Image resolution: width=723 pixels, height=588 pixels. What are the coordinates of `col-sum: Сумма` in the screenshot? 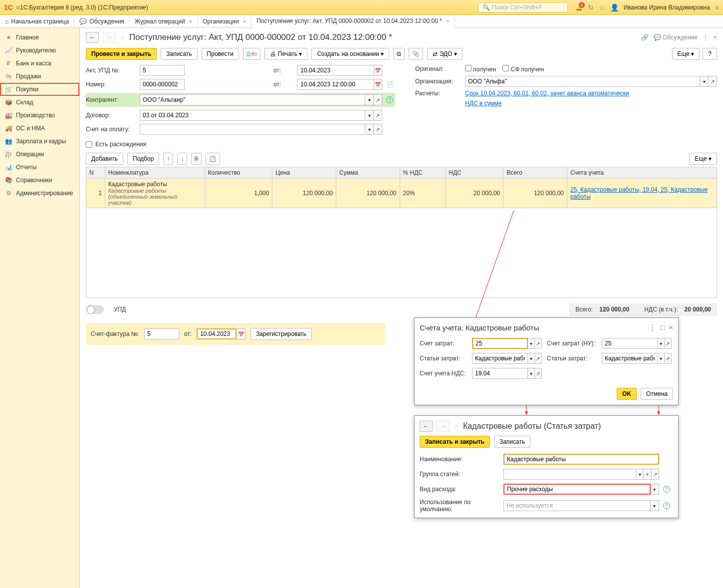 It's located at (368, 173).